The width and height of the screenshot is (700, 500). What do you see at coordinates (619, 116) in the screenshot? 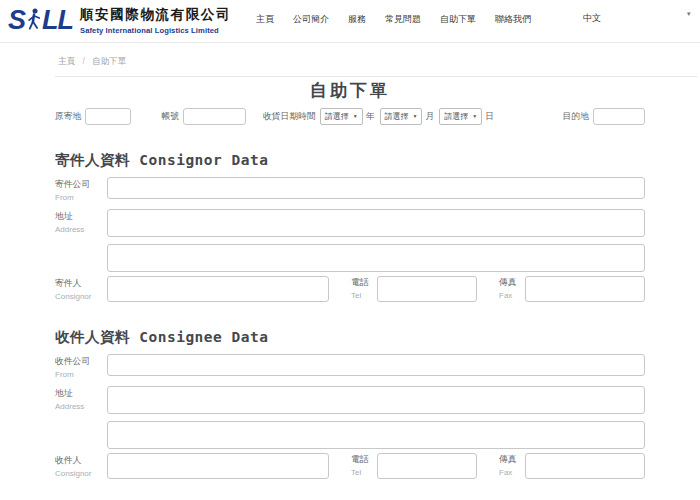
I see `destination-input` at bounding box center [619, 116].